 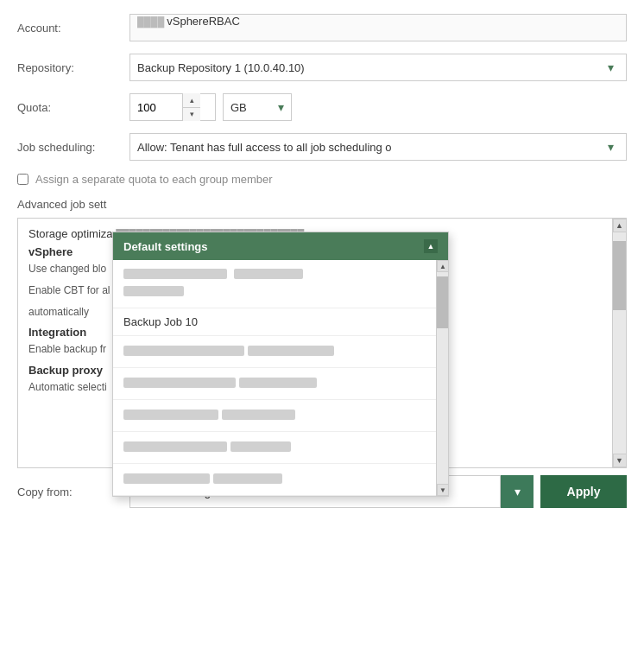 I want to click on dropdown-header: Default settings ▲, so click(x=281, y=246).